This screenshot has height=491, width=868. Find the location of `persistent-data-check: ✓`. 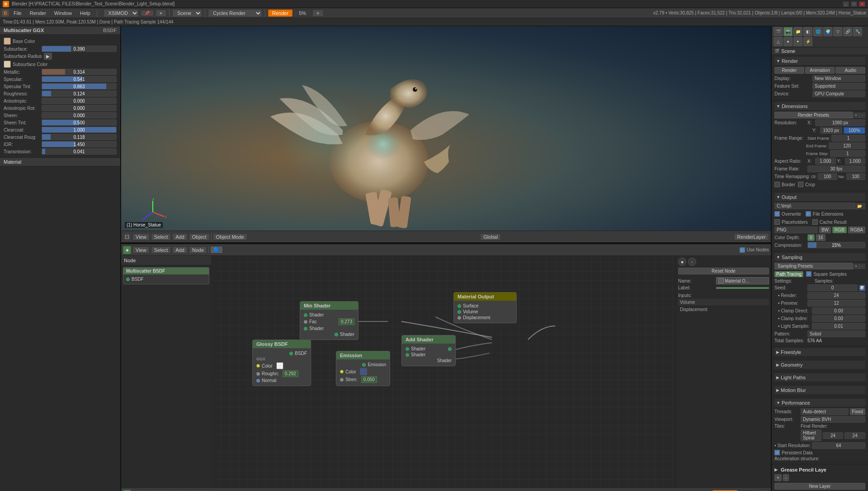

persistent-data-check: ✓ is located at coordinates (777, 453).